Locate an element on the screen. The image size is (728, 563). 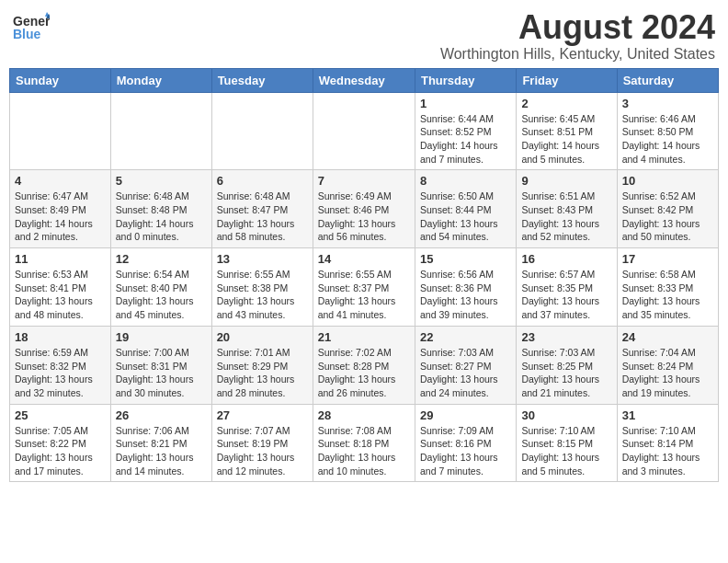
day-info: Sunrise: 7:03 AM Sunset: 8:27 PM Dayligh… is located at coordinates (465, 373).